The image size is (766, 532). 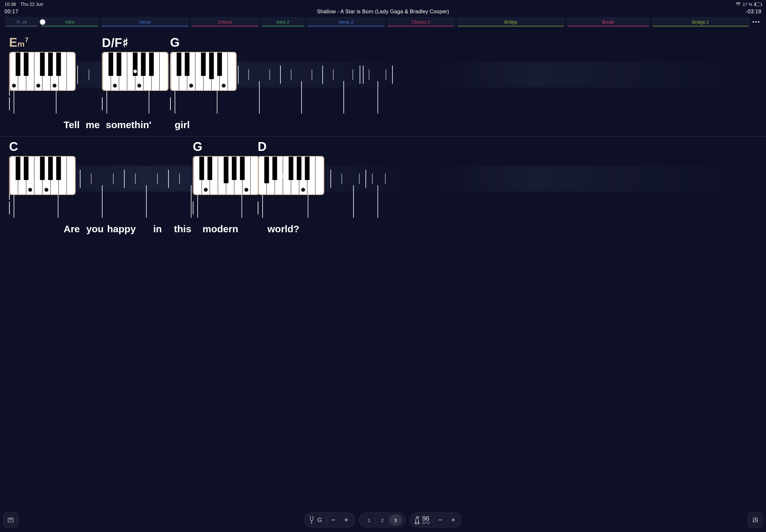 I want to click on song-title: Shallow - A Star is Born (Lady Gaga & Br…, so click(x=228, y=12).